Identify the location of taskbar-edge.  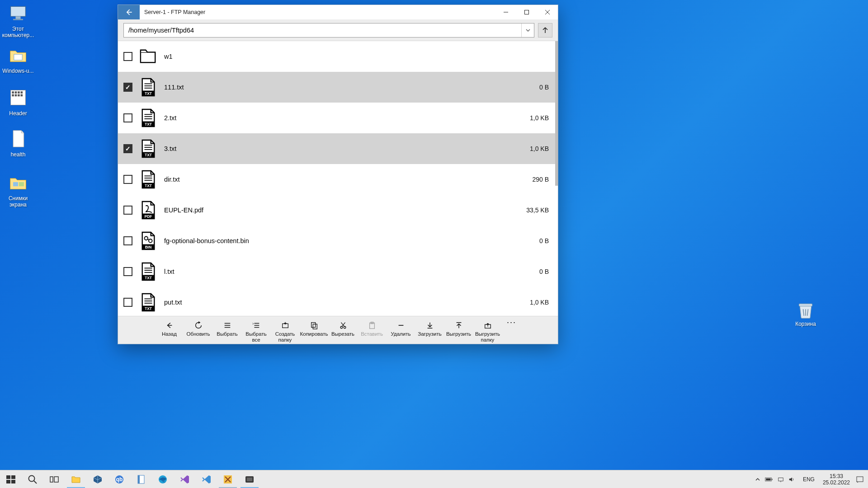
(163, 479).